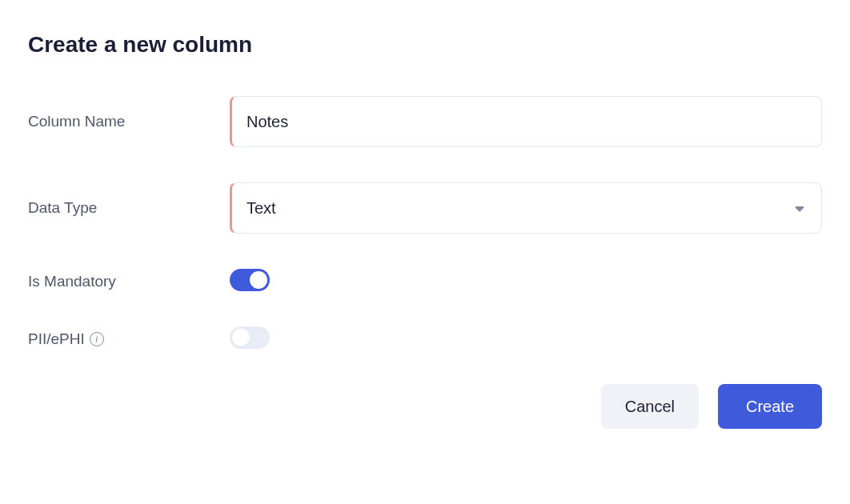 The image size is (850, 504). I want to click on is-mandatory-row: Is Mandatory, so click(425, 282).